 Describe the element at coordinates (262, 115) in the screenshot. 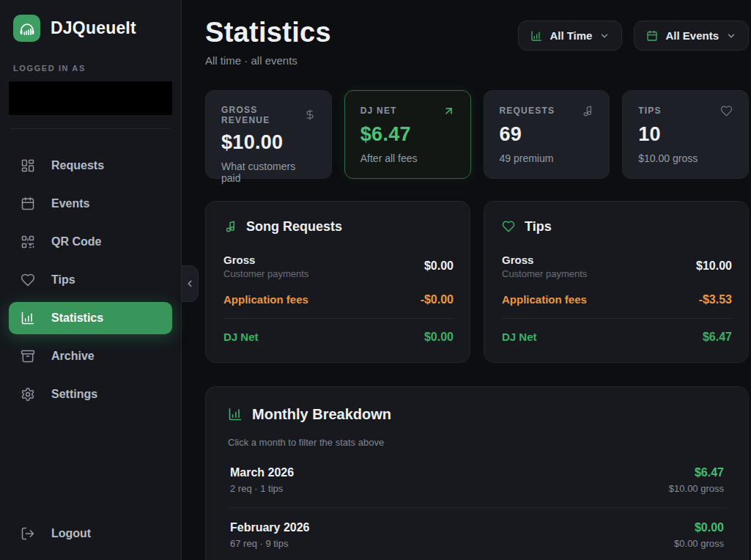

I see `stat-label: GROSS REVENUE` at that location.